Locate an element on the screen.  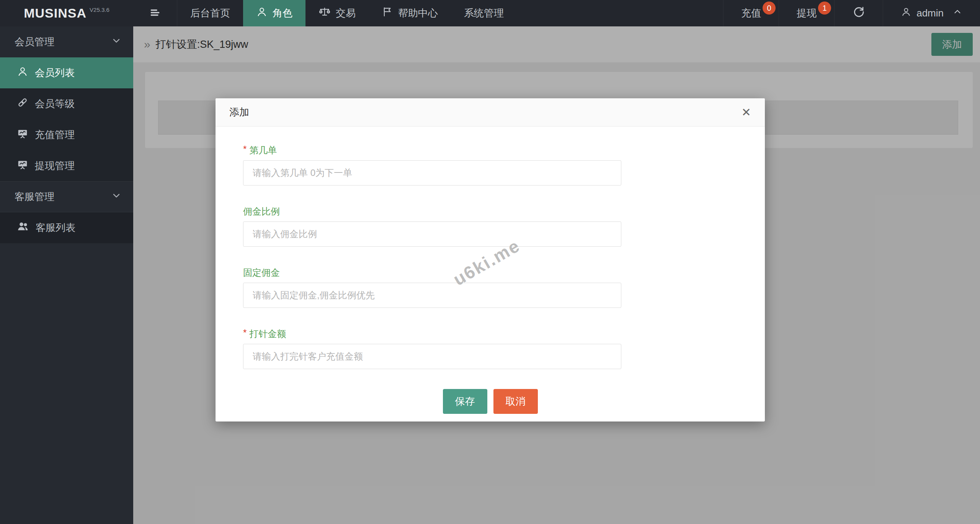
tab-roles: 角色 is located at coordinates (274, 13).